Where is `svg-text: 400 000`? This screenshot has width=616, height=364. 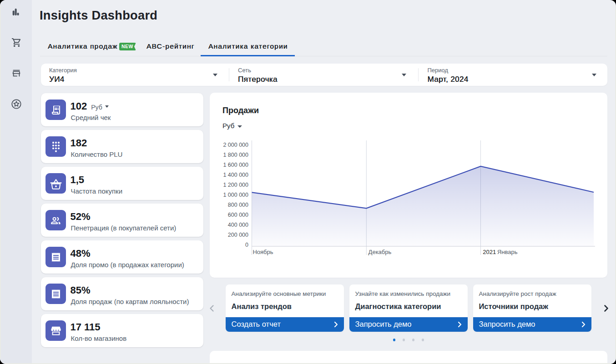 svg-text: 400 000 is located at coordinates (238, 225).